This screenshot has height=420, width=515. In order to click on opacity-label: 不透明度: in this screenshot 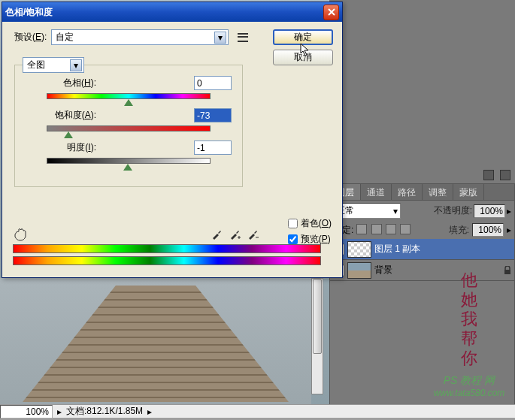, I will do `click(453, 210)`.